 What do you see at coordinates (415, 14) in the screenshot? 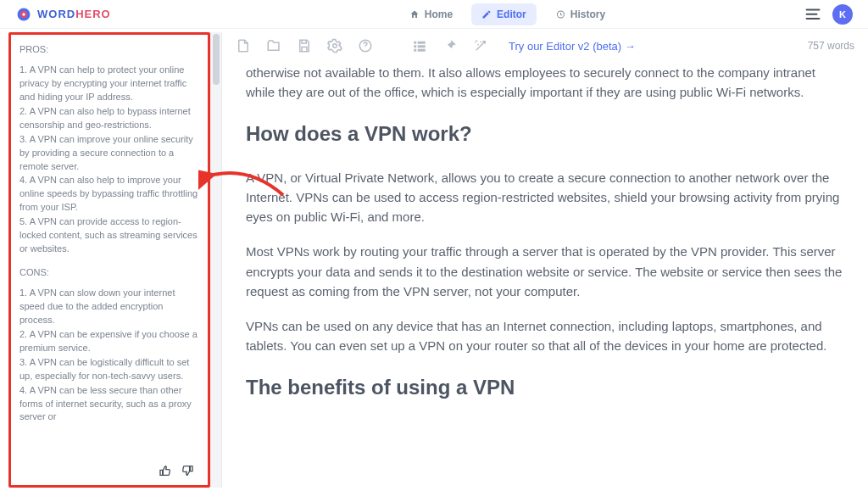
I see `home-icon` at bounding box center [415, 14].